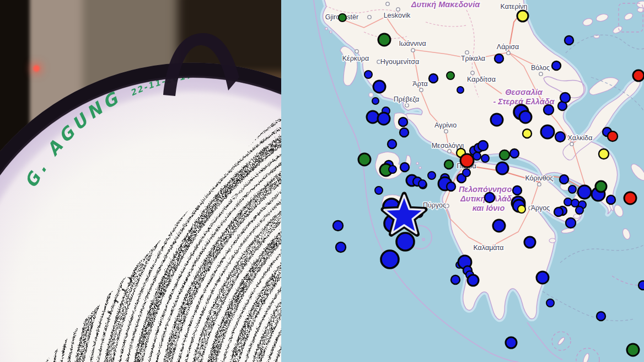  Describe the element at coordinates (508, 47) in the screenshot. I see `city-label-Λάρισα: Λάρισα` at that location.